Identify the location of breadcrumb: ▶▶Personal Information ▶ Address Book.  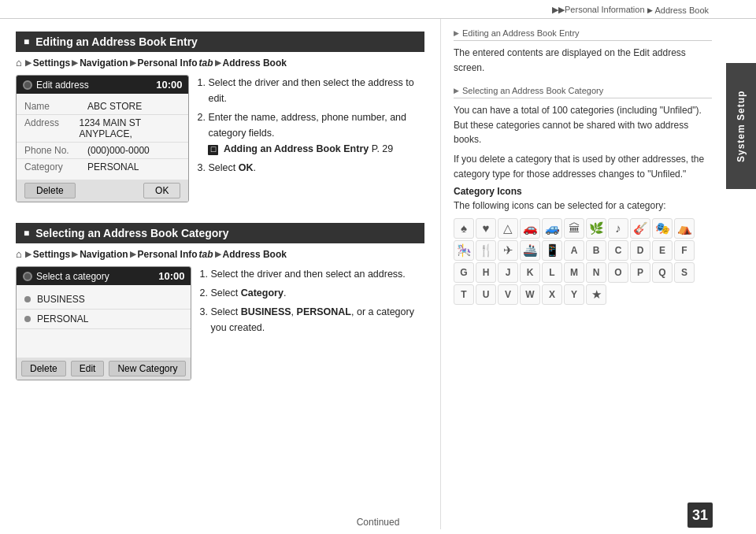
(630, 9).